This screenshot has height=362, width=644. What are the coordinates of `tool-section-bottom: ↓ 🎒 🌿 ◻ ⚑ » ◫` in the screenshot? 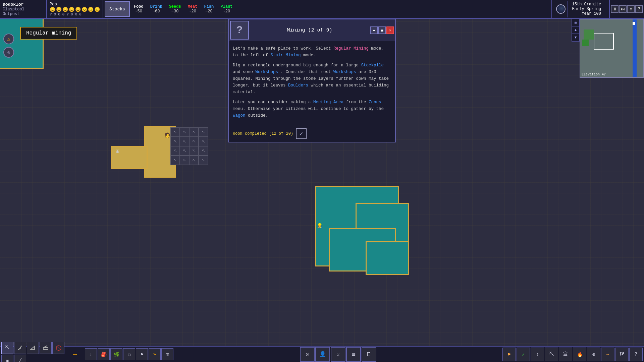 It's located at (129, 354).